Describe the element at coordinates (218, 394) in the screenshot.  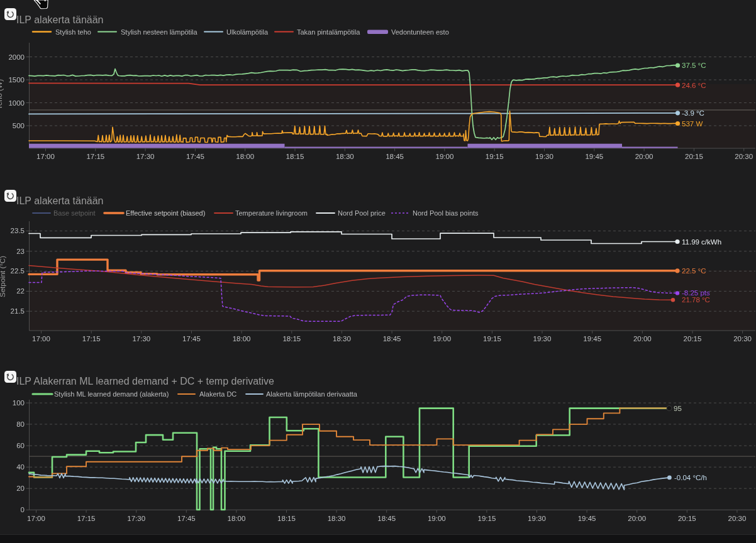
I see `svg-text: Alakerta DC` at that location.